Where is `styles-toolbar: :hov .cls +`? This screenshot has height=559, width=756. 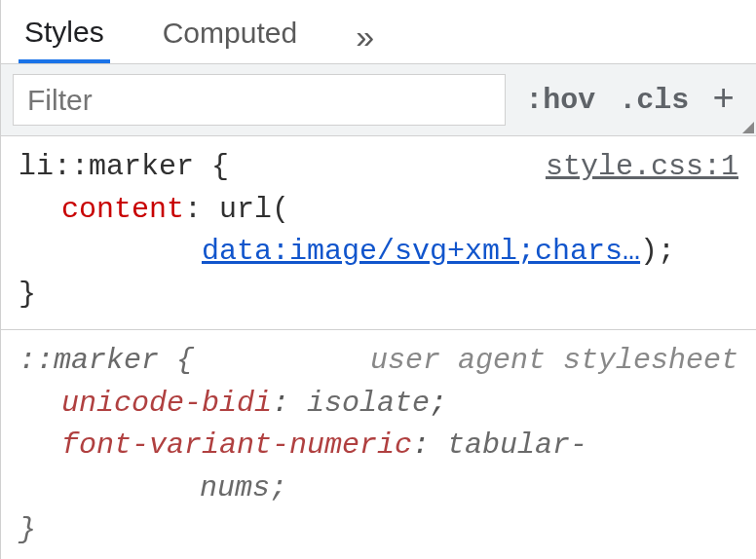 styles-toolbar: :hov .cls + is located at coordinates (378, 100).